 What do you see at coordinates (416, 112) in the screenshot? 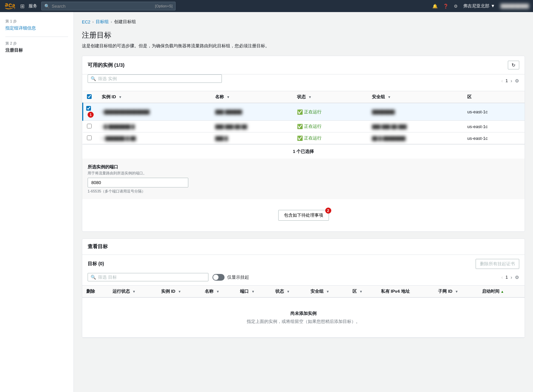
I see `row-sg-1: ████████` at bounding box center [416, 112].